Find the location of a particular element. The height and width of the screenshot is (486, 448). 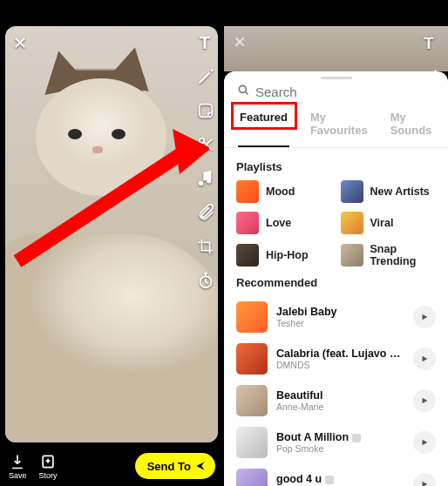

tab-featured: Featured is located at coordinates (263, 124).